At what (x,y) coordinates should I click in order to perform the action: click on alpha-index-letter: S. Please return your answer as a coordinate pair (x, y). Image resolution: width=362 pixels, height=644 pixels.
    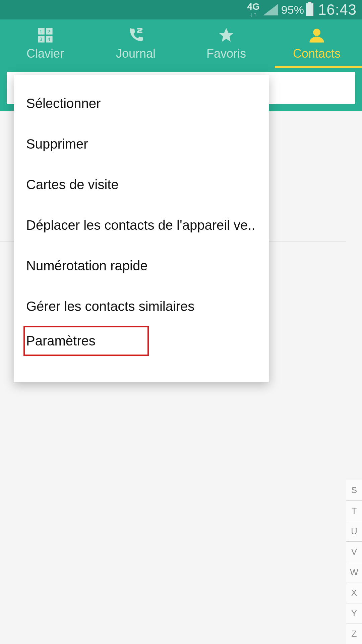
    Looking at the image, I should click on (354, 490).